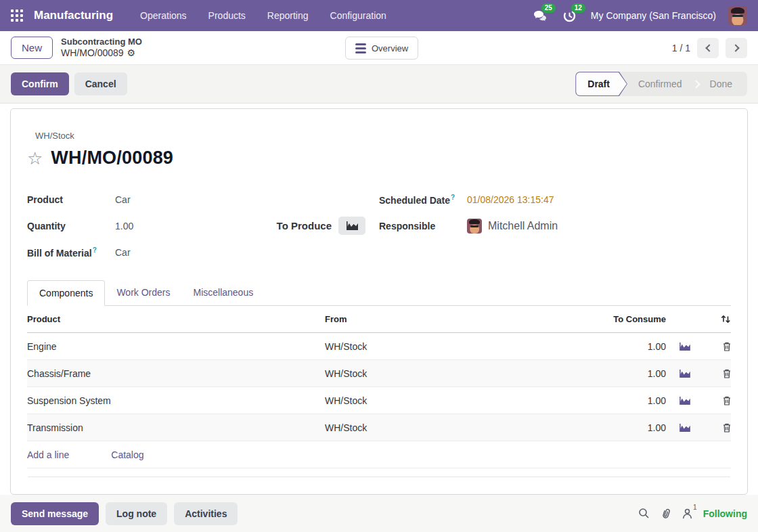  What do you see at coordinates (738, 16) in the screenshot?
I see `user-avatar` at bounding box center [738, 16].